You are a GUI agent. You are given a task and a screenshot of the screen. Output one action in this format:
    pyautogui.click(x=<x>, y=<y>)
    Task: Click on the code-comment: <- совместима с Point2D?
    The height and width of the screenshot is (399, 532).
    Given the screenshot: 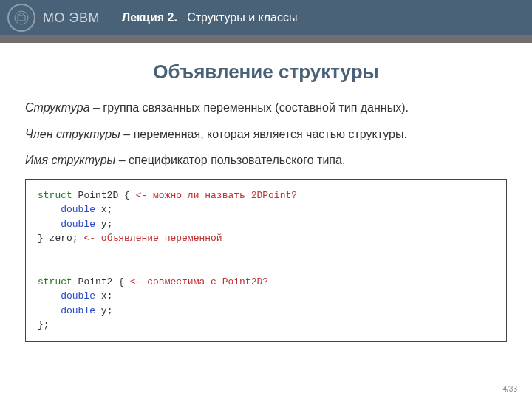 What is the action you would take?
    pyautogui.click(x=200, y=282)
    